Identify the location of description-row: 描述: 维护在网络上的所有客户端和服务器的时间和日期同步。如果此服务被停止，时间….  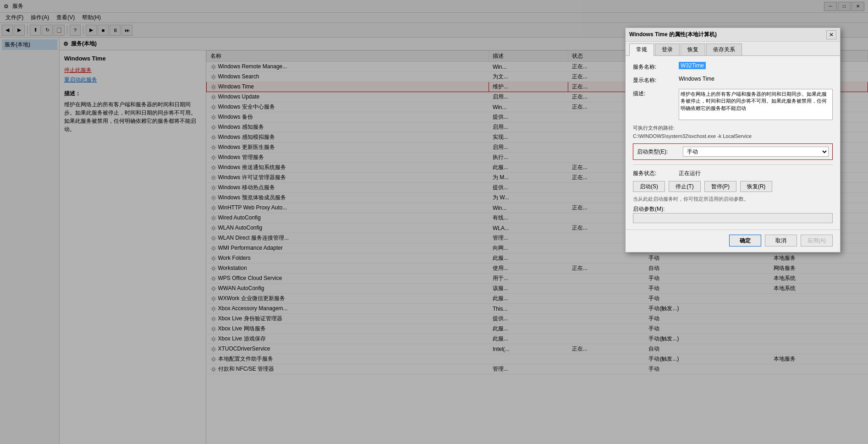
(733, 104).